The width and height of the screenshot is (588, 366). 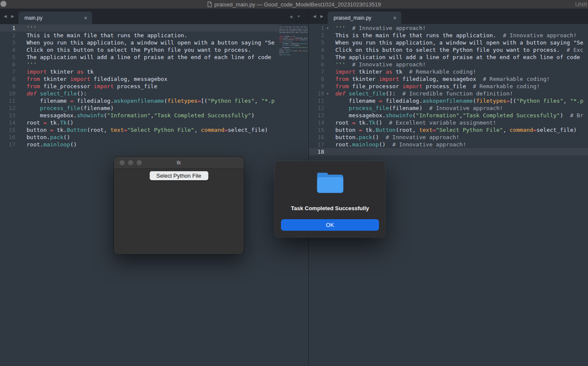 I want to click on code-line: 9from file_processor import process_file…, so click(x=448, y=86).